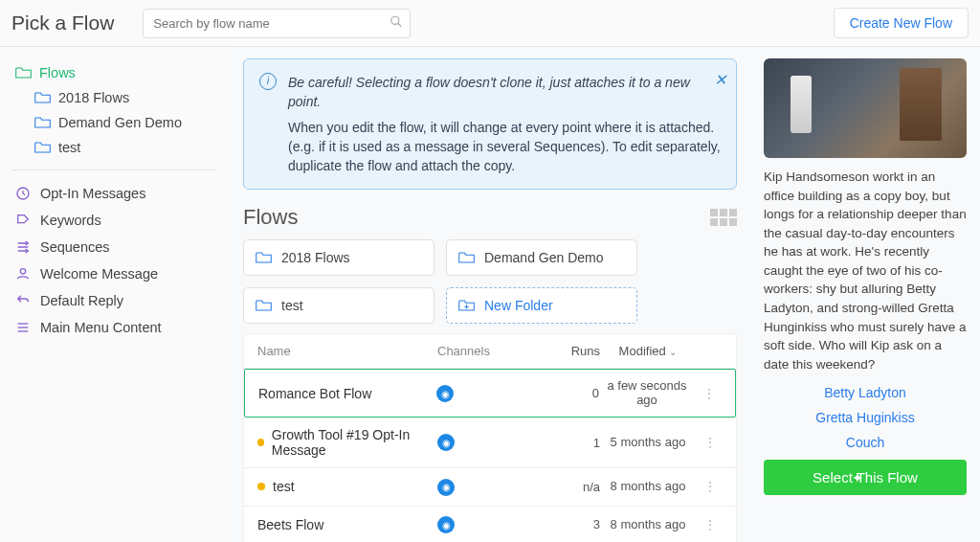 This screenshot has width=980, height=542. I want to click on welcome-icon, so click(23, 274).